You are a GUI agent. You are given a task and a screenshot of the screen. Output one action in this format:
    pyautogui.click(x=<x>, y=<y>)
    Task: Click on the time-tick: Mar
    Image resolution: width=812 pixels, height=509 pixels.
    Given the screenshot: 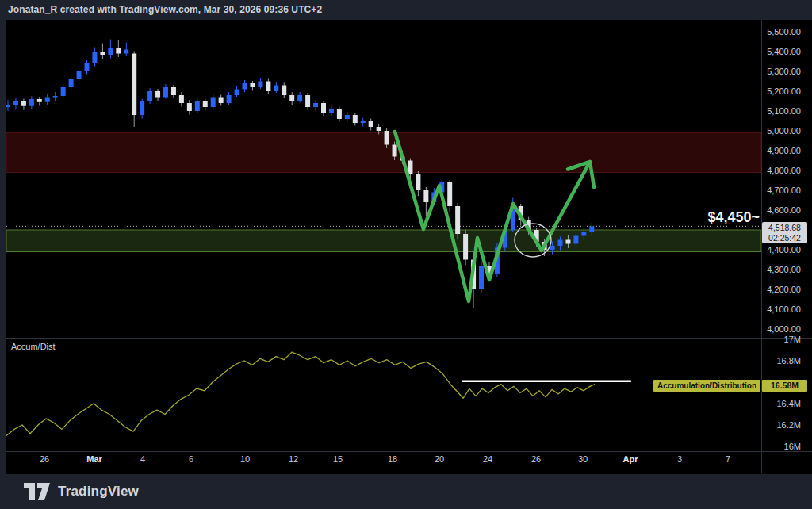 What is the action you would take?
    pyautogui.click(x=94, y=459)
    